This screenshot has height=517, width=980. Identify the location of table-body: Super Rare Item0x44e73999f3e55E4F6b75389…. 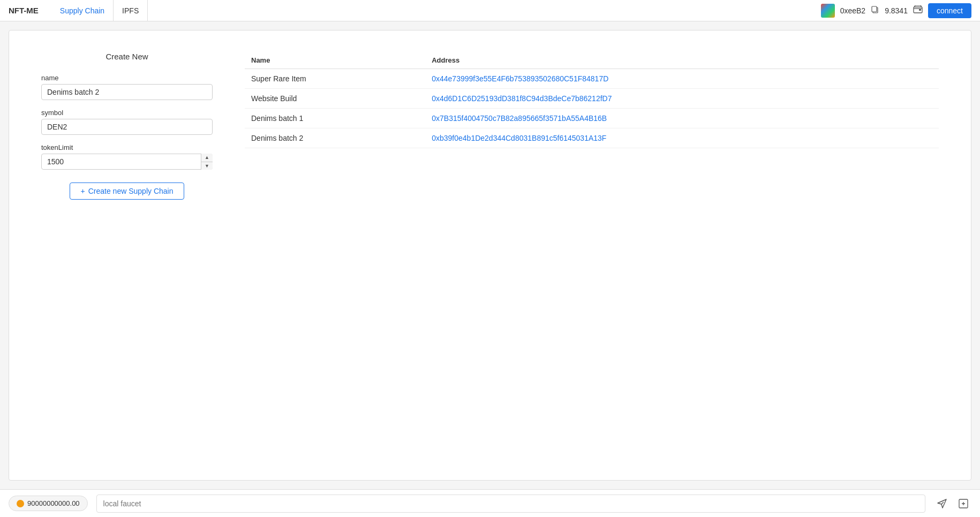
(592, 109).